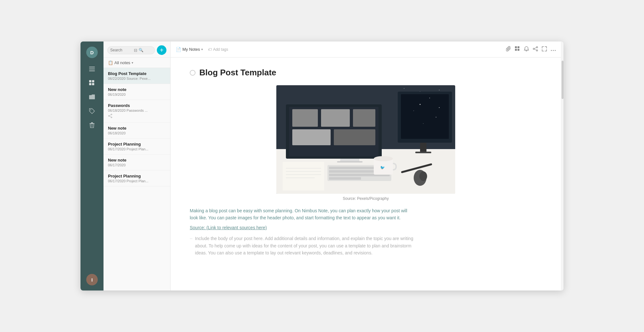 This screenshot has height=332, width=644. What do you see at coordinates (162, 50) in the screenshot?
I see `add-note-button: +` at bounding box center [162, 50].